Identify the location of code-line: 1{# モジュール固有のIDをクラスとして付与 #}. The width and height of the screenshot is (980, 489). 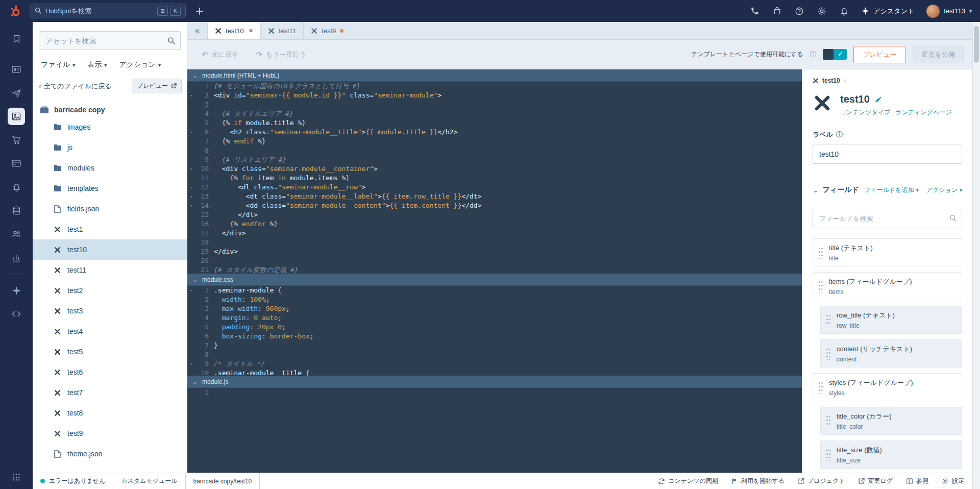
(495, 86).